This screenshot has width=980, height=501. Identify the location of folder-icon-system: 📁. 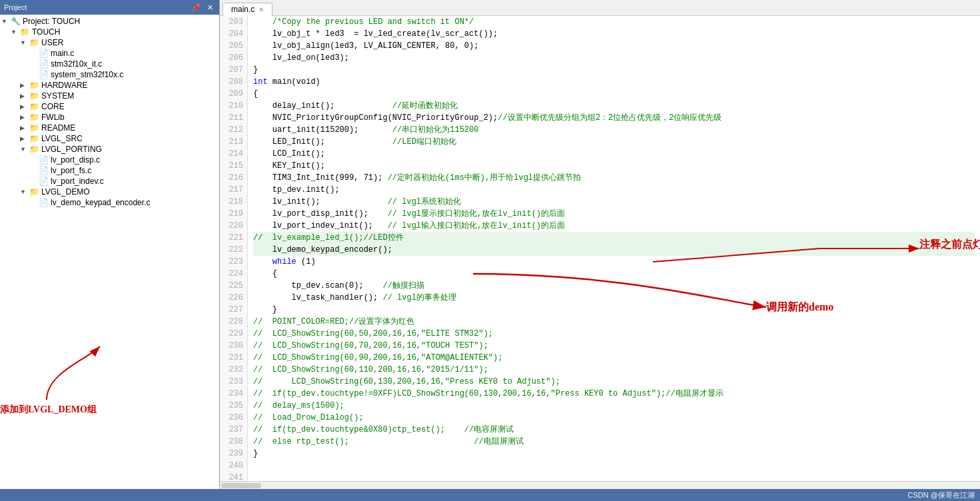
(35, 96).